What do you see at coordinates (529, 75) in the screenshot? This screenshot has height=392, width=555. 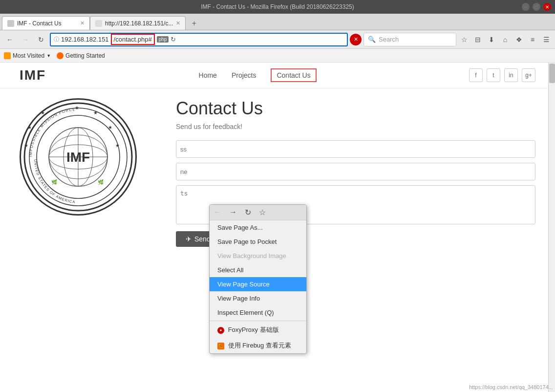 I see `google-plus-icon: g+` at bounding box center [529, 75].